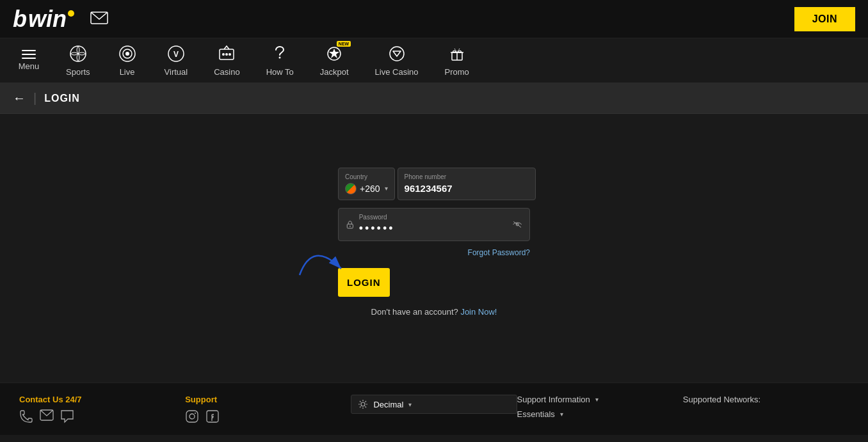 This screenshot has width=868, height=442. What do you see at coordinates (176, 54) in the screenshot?
I see `virtual-icon: V` at bounding box center [176, 54].